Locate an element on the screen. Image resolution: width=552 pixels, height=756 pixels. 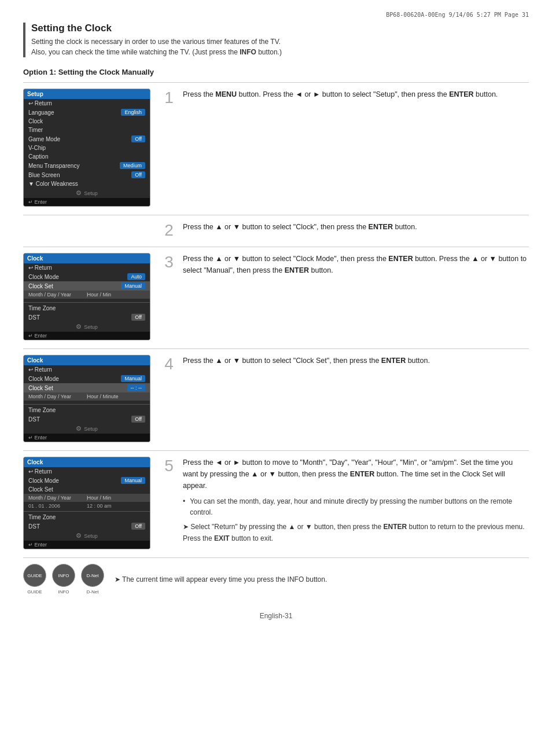
step-row-2: 2Press the ▲ or ▼ button to select "Cloc… is located at coordinates (276, 227).